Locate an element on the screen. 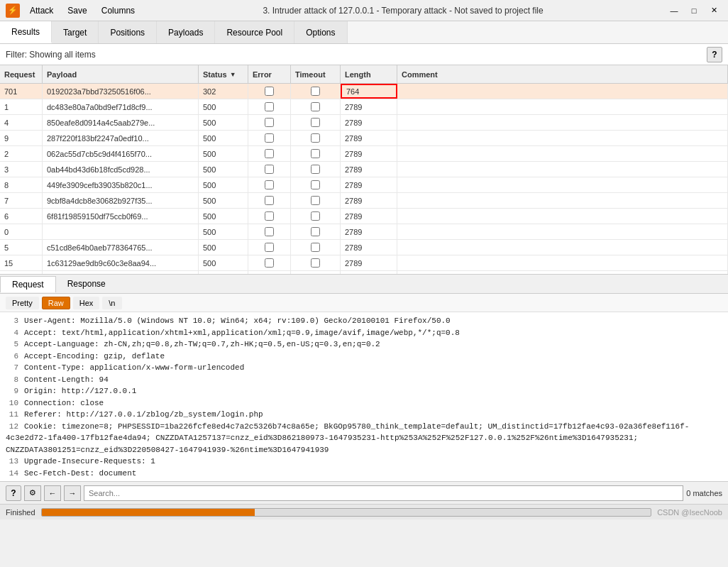 The width and height of the screenshot is (728, 567). table-cell: 764 is located at coordinates (369, 91).